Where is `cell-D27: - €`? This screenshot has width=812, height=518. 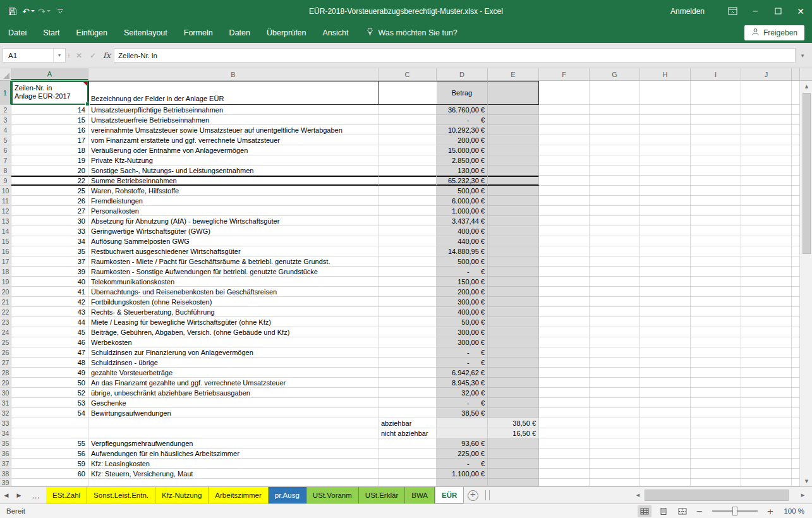
cell-D27: - € is located at coordinates (463, 363).